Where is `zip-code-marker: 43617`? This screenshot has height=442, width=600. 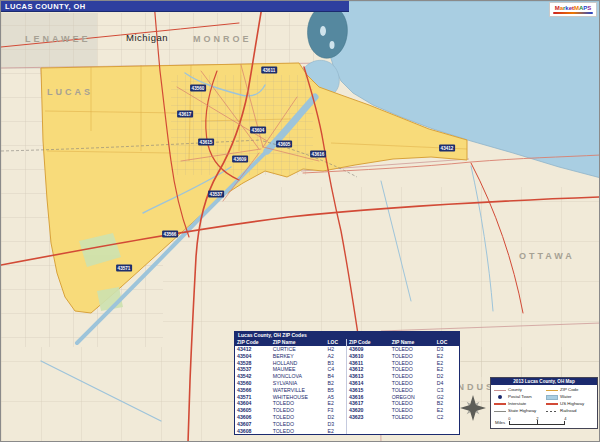
zip-code-marker: 43617 is located at coordinates (185, 114).